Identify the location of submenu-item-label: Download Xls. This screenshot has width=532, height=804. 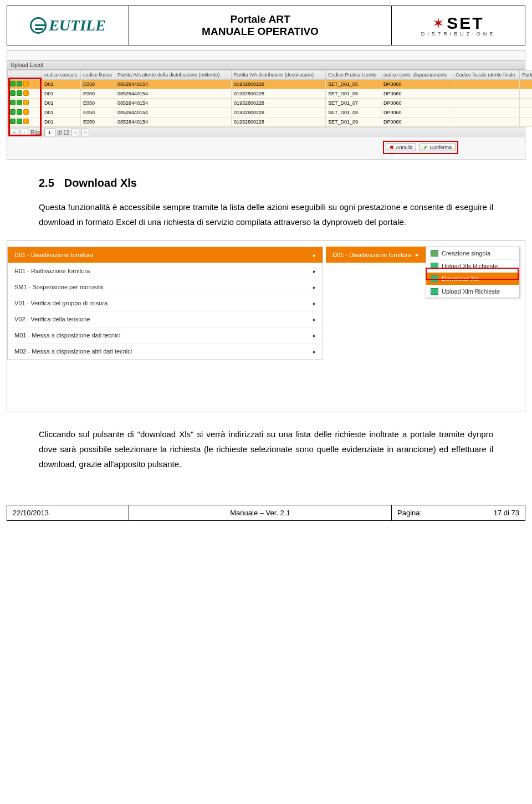
(460, 279).